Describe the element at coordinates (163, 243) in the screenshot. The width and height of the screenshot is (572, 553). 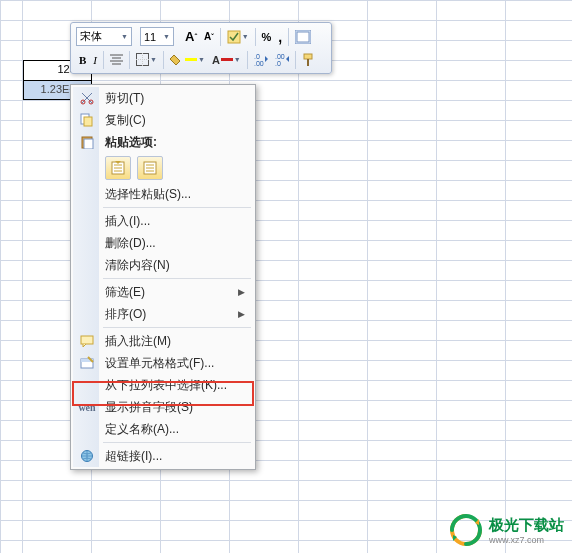
I see `ctx-delete: 删除(D)...` at that location.